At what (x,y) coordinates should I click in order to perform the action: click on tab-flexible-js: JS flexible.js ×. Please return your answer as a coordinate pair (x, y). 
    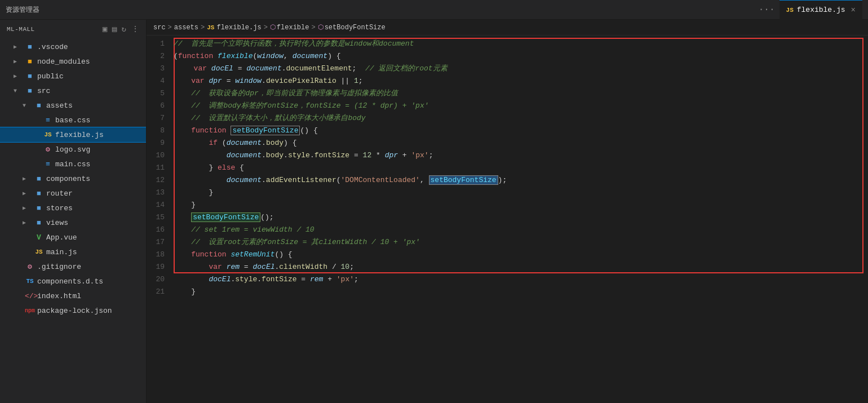
    Looking at the image, I should click on (821, 10).